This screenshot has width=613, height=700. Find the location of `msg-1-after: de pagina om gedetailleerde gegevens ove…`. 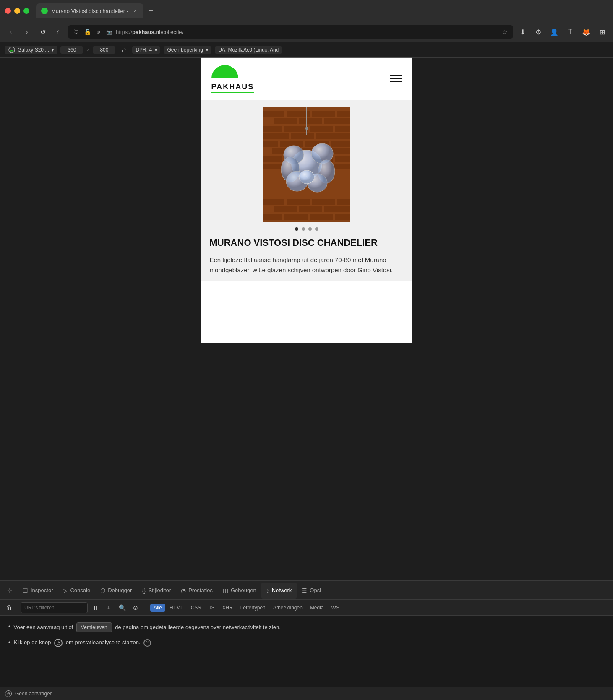

msg-1-after: de pagina om gedetailleerde gegevens ove… is located at coordinates (198, 627).